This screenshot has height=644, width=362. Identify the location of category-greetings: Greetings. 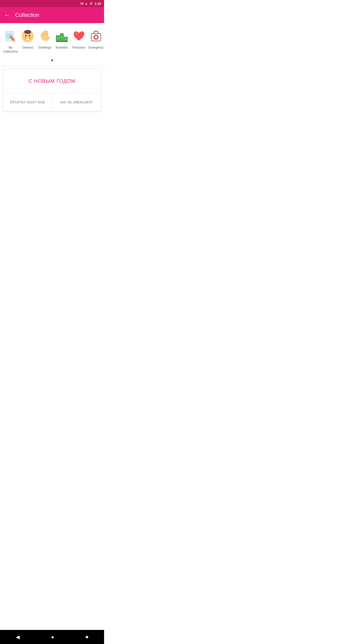
(45, 39).